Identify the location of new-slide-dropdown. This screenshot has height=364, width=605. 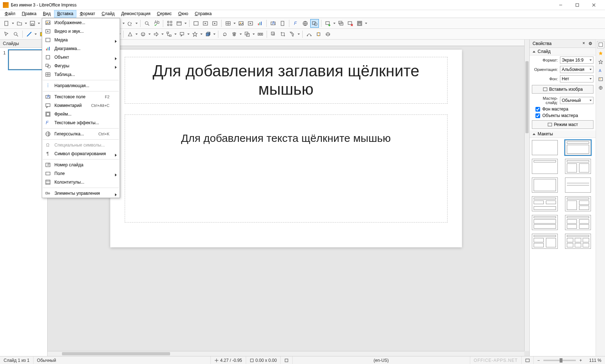
(334, 23).